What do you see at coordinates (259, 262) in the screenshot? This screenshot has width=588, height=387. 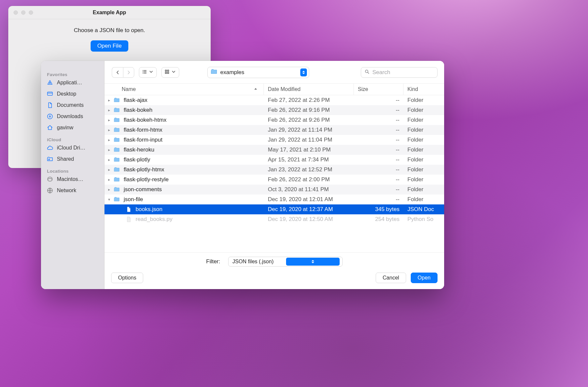 I see `filter-value: JSON files (.json)` at bounding box center [259, 262].